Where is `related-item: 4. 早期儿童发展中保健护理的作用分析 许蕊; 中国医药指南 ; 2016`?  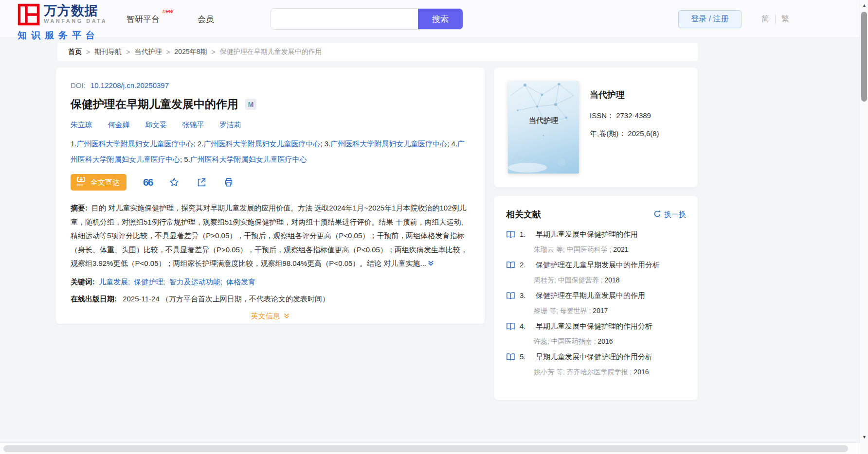
related-item: 4. 早期儿童发展中保健护理的作用分析 许蕊; 中国医药指南 ; 2016 is located at coordinates (596, 334).